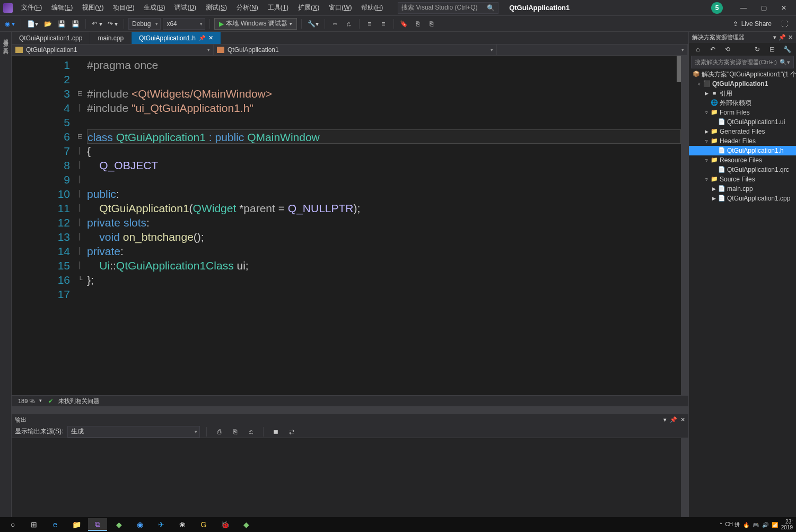  I want to click on config-combo: Debug, so click(144, 24).